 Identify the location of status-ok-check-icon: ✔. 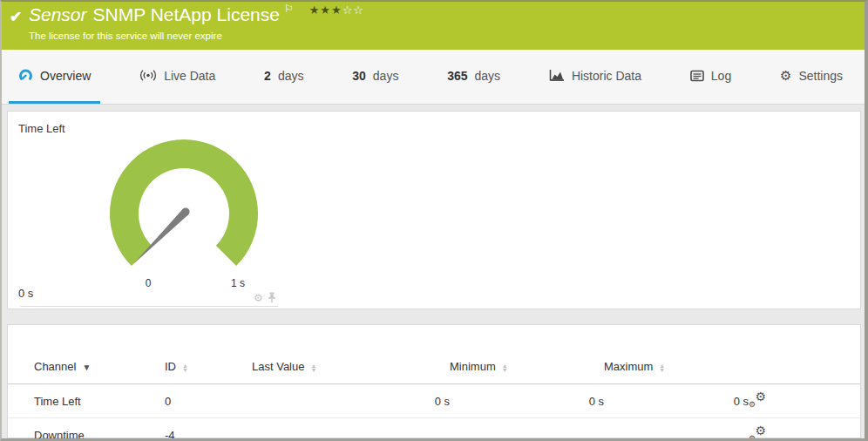
(16, 17).